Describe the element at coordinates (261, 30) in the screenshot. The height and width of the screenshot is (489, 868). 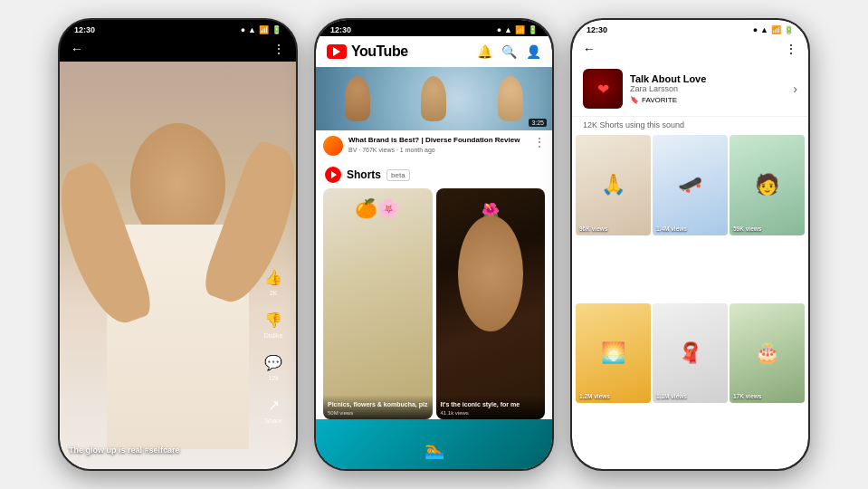
I see `status-icons-1: ● ▲ 📶 🔋` at that location.